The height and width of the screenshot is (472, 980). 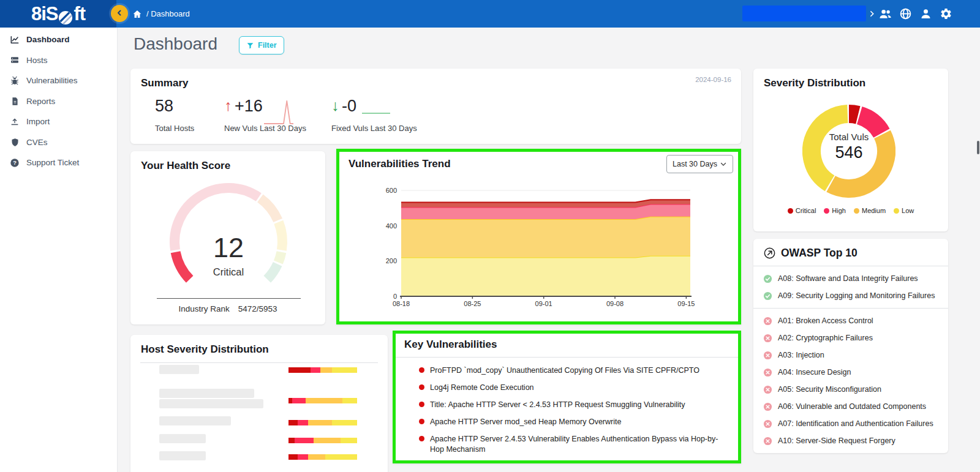 I want to click on total-vuls-label: Total Vuls, so click(x=849, y=137).